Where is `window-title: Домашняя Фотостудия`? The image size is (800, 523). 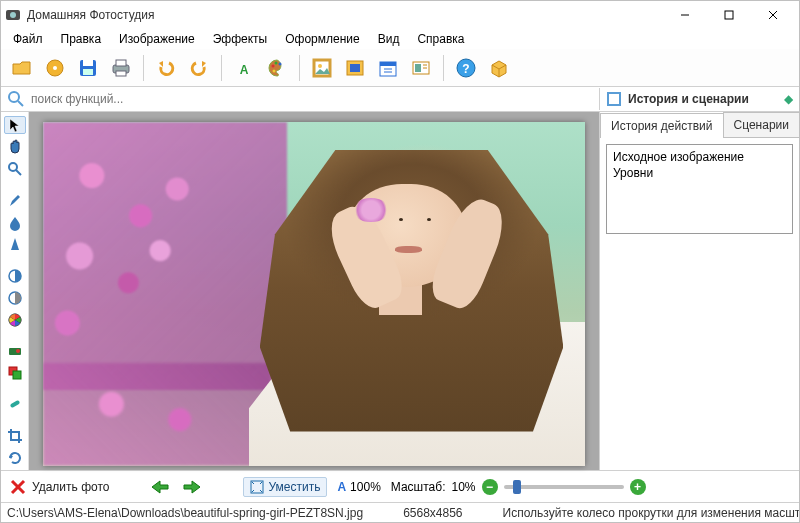 window-title: Домашняя Фотостудия is located at coordinates (345, 15).